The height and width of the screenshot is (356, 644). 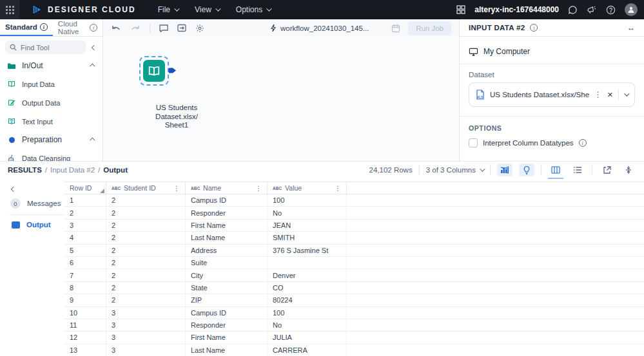 What do you see at coordinates (496, 28) in the screenshot?
I see `panel-title: INPUT DATA #2` at bounding box center [496, 28].